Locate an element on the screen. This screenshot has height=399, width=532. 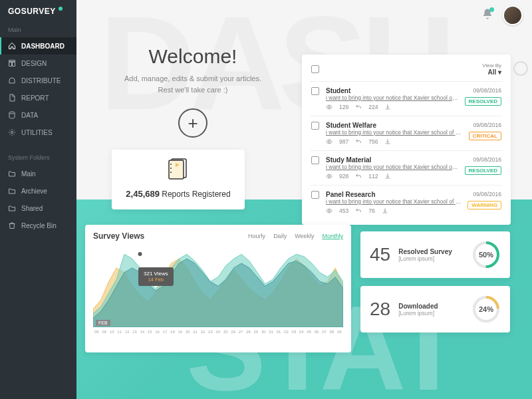
tab-monthly: Monthly is located at coordinates (332, 236).